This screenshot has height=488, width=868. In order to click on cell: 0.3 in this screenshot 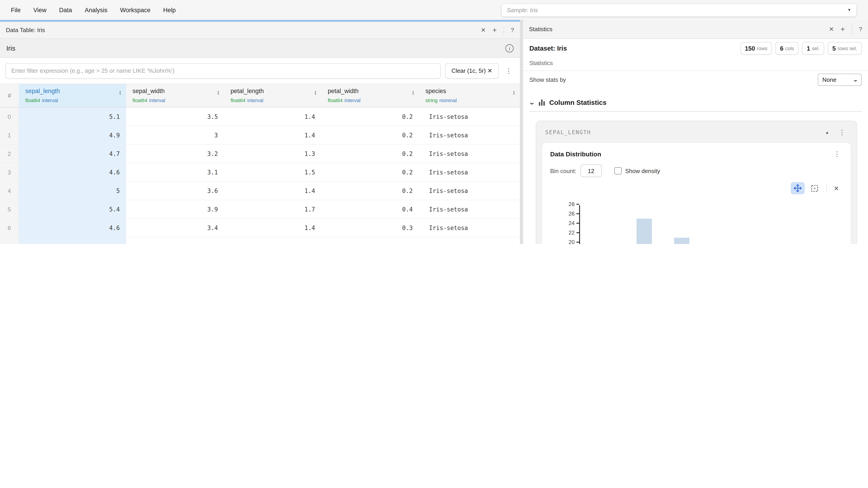, I will do `click(370, 228)`.